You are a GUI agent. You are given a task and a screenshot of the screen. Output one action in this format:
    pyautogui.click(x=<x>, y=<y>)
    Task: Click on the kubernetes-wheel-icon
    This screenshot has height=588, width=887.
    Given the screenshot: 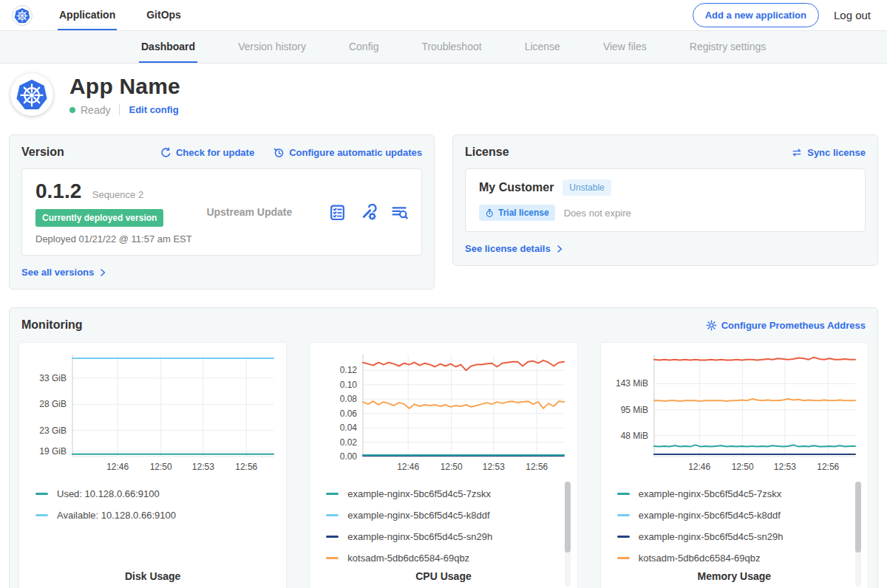 What is the action you would take?
    pyautogui.click(x=22, y=16)
    